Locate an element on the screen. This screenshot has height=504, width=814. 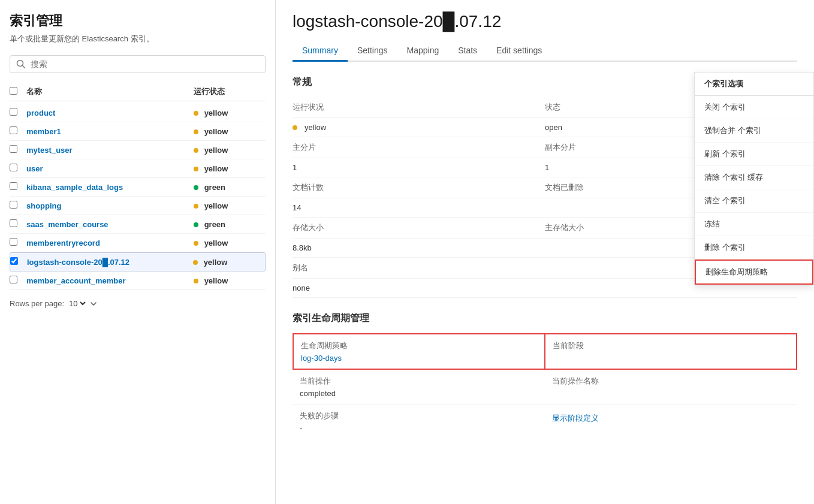
table-row: member_account_member yellow is located at coordinates (138, 280).